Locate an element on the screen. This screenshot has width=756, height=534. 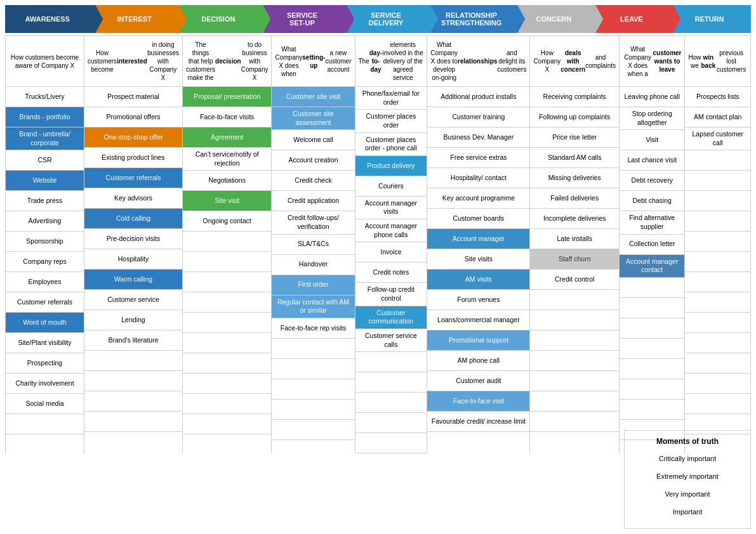
data-cell-r8-c0: Company reps is located at coordinates (44, 262).